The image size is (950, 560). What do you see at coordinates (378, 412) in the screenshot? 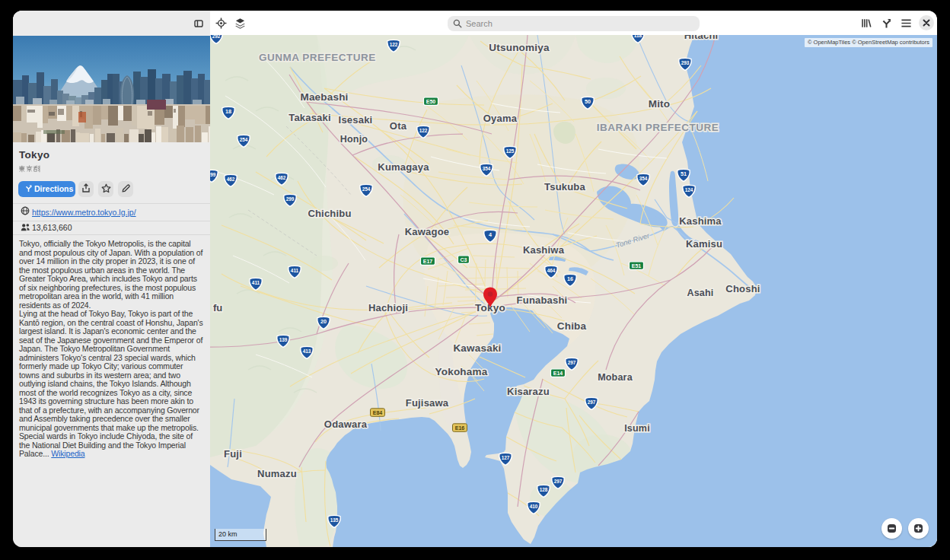
I see `svg-text: E84` at bounding box center [378, 412].